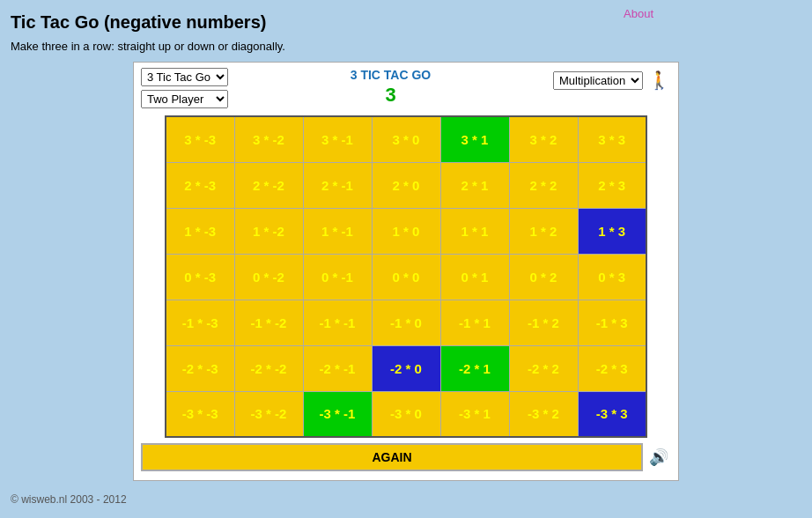  What do you see at coordinates (269, 322) in the screenshot?
I see `grid-cell: -1 * -2` at bounding box center [269, 322].